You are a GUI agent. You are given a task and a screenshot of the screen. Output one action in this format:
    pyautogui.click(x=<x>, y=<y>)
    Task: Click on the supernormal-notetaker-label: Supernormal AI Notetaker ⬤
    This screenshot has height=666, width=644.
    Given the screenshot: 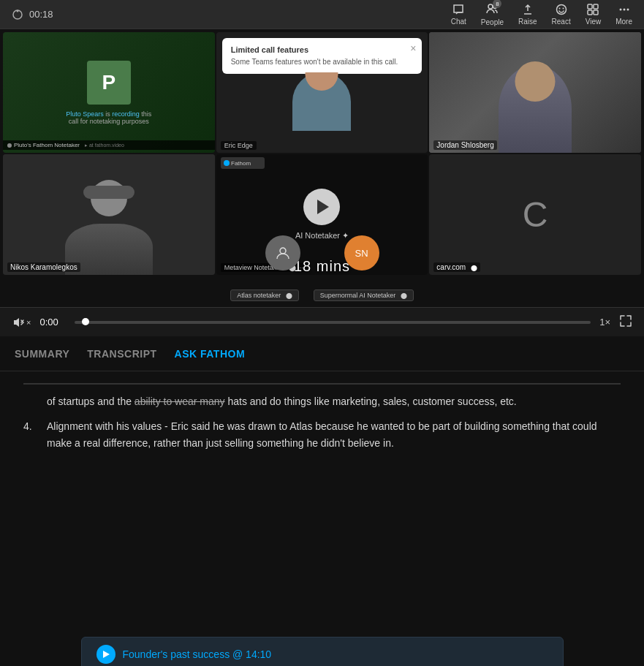 What is the action you would take?
    pyautogui.click(x=364, y=295)
    